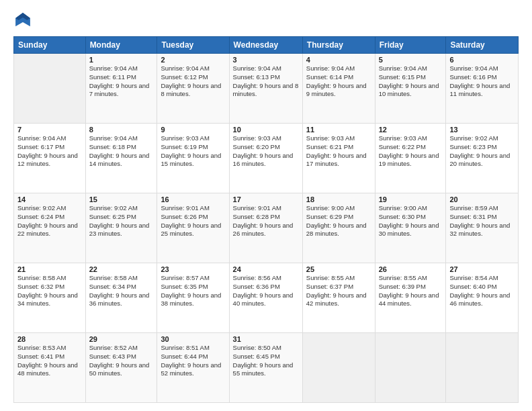  What do you see at coordinates (193, 269) in the screenshot?
I see `day-number: 23` at bounding box center [193, 269].